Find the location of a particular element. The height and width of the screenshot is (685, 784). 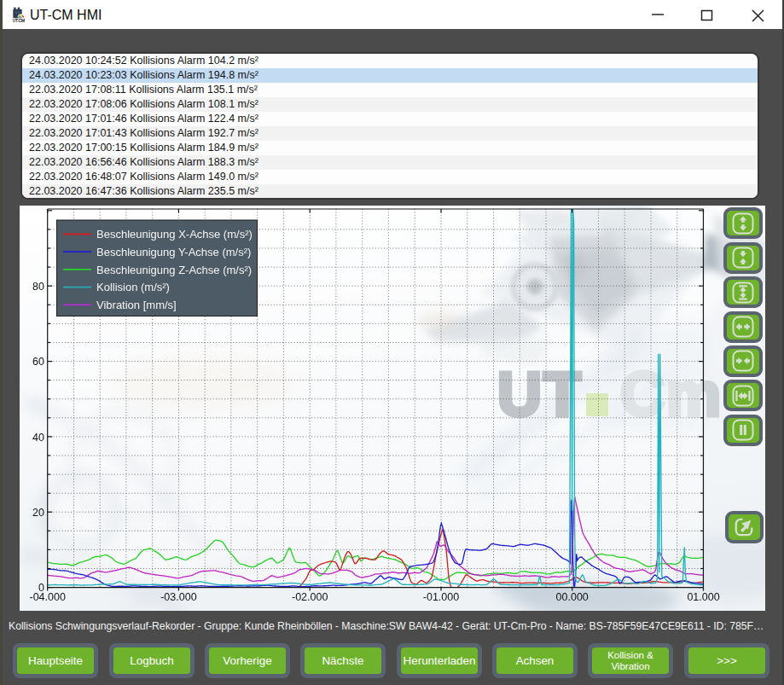

svg-text: Beschleunigung Z-Achse (m/s²) is located at coordinates (174, 270).